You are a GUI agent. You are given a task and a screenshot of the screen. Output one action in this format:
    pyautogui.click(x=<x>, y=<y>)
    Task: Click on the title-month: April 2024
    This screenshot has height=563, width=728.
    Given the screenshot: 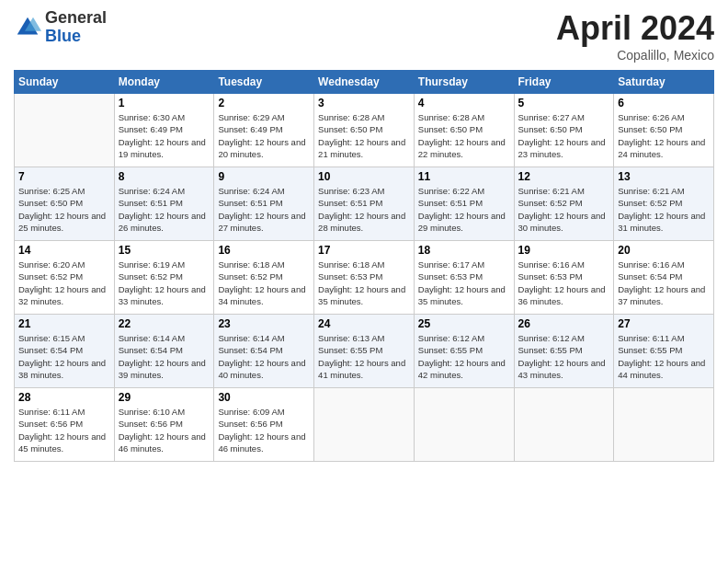 What is the action you would take?
    pyautogui.click(x=635, y=29)
    